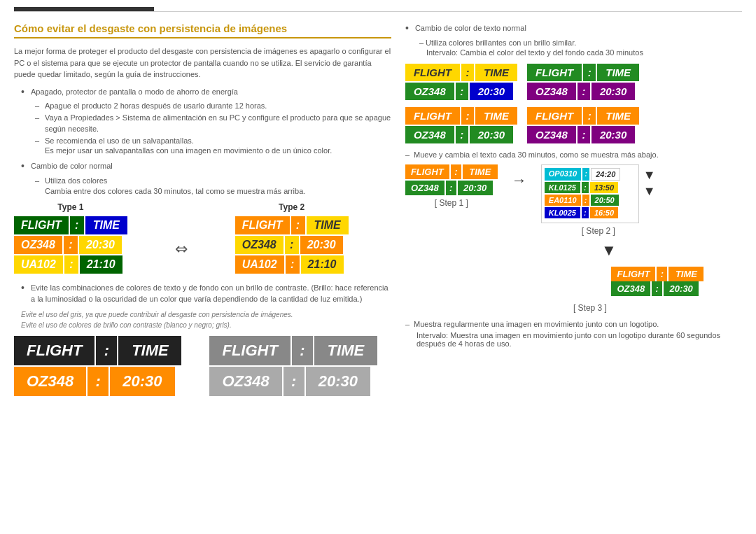  What do you see at coordinates (451, 180) in the screenshot?
I see `step1-board: FLIGHT : TIME OZ348 : 20:30` at bounding box center [451, 180].